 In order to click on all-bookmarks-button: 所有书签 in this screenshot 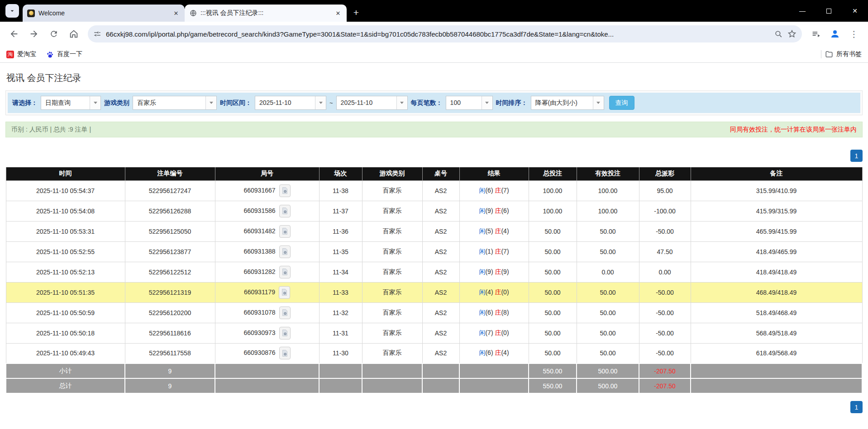, I will do `click(844, 54)`.